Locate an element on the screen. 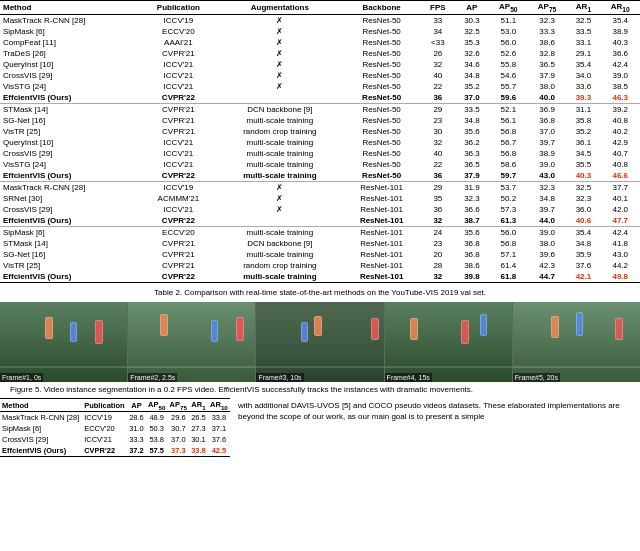 The width and height of the screenshot is (640, 551). table-cell: 36.6 is located at coordinates (472, 210).